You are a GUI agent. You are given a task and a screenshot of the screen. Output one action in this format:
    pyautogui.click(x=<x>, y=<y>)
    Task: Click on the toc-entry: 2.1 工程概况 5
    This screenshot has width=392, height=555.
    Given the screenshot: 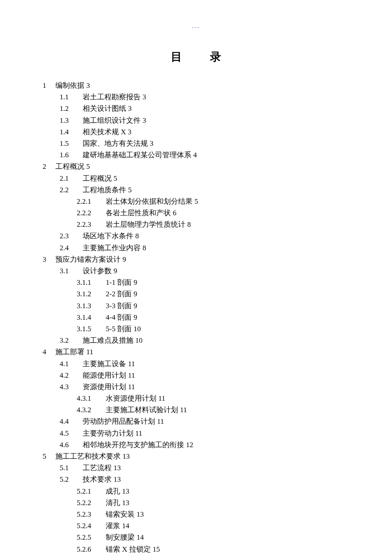 What is the action you would take?
    pyautogui.click(x=205, y=178)
    